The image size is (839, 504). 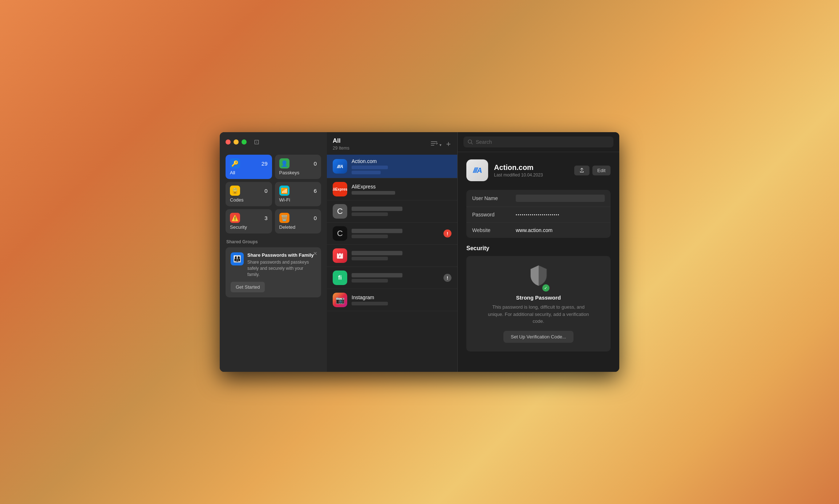 What do you see at coordinates (298, 194) in the screenshot?
I see `sidebar-item-wifi: 📶 6 Wi-Fi` at bounding box center [298, 194].